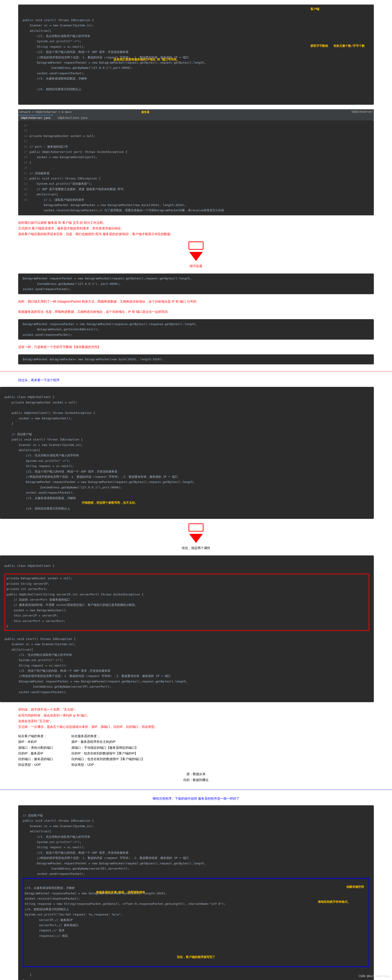 This screenshot has height=980, width=392. Describe the element at coordinates (196, 228) in the screenshot. I see `explain-1: 此时我们就可以观察 服务器 和 客户端 交互 的 部分工作过程。 正式因为 客户…` at that location.